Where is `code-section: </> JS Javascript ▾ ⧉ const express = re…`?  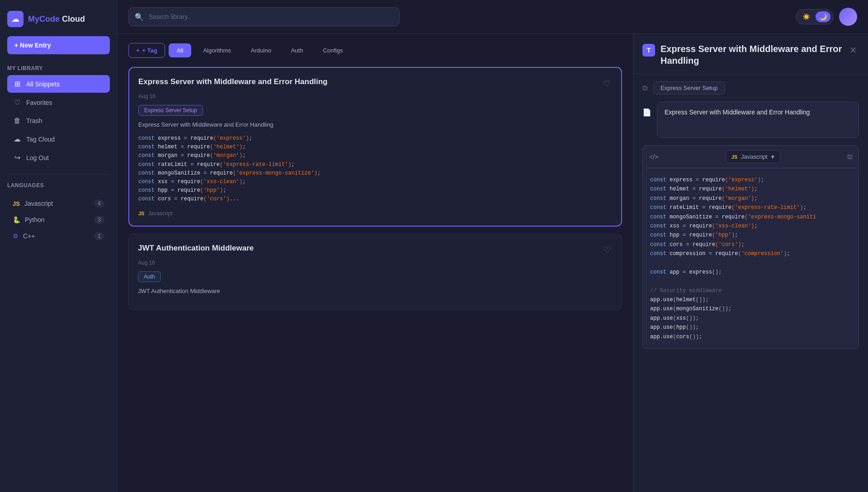 code-section: </> JS Javascript ▾ ⧉ const express = re… is located at coordinates (750, 247).